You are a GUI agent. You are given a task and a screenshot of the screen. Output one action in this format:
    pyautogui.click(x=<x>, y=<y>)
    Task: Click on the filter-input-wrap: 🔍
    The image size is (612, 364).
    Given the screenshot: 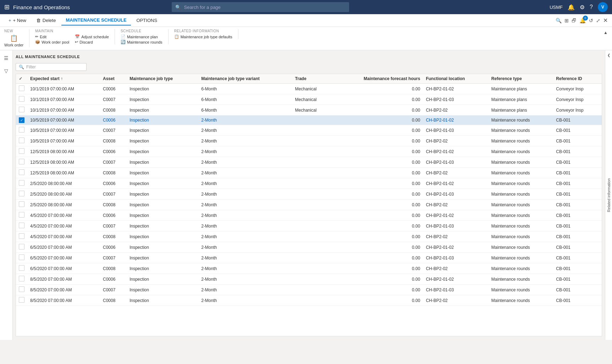 What is the action you would take?
    pyautogui.click(x=51, y=67)
    